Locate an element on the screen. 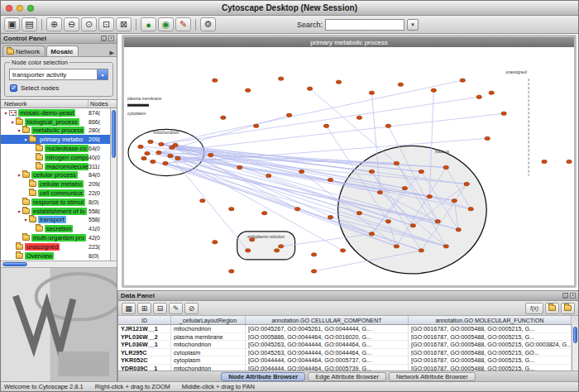  tree-item: multi-organism pro42(0 is located at coordinates (55, 238).